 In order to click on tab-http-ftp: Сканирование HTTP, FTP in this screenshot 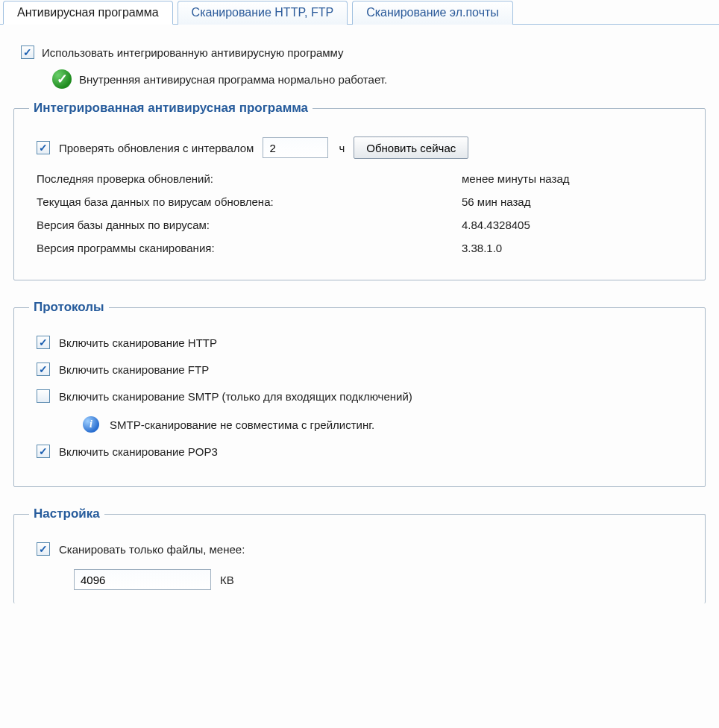, I will do `click(263, 13)`.